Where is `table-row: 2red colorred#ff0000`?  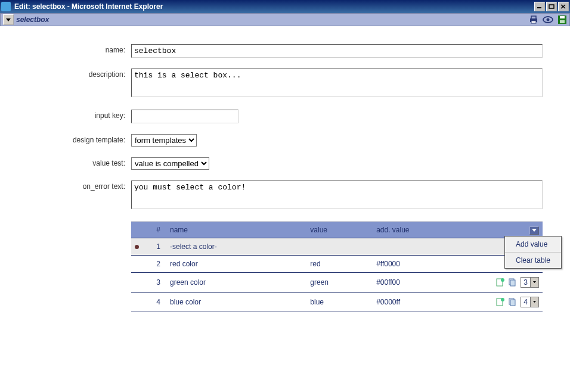 table-row: 2red colorred#ff0000 is located at coordinates (337, 263).